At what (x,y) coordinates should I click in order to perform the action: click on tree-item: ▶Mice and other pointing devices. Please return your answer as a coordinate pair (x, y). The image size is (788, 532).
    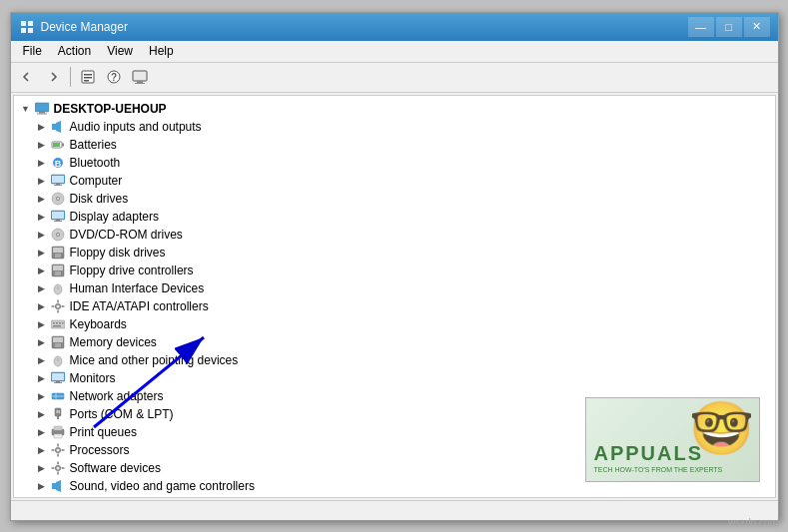
    Looking at the image, I should click on (394, 360).